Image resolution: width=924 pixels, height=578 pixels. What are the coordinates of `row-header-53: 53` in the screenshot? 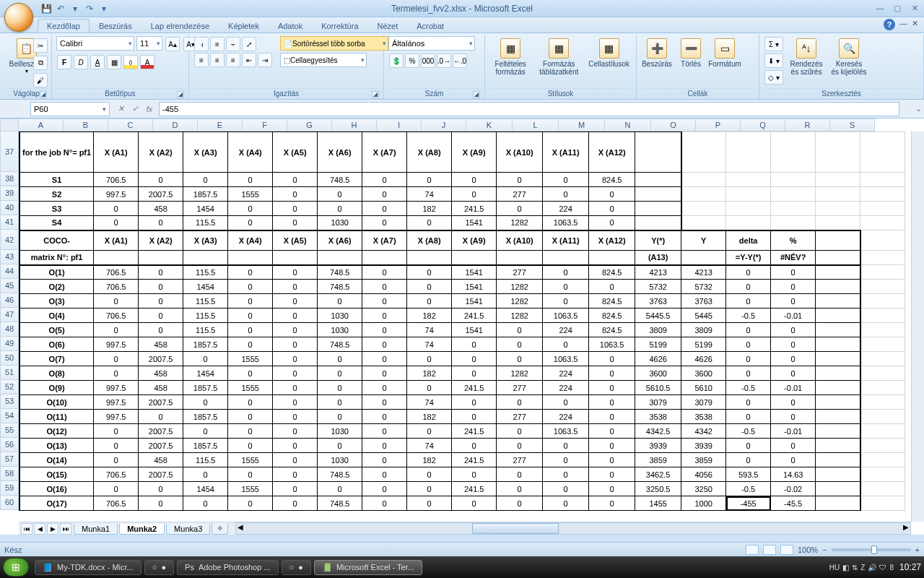 It's located at (9, 402).